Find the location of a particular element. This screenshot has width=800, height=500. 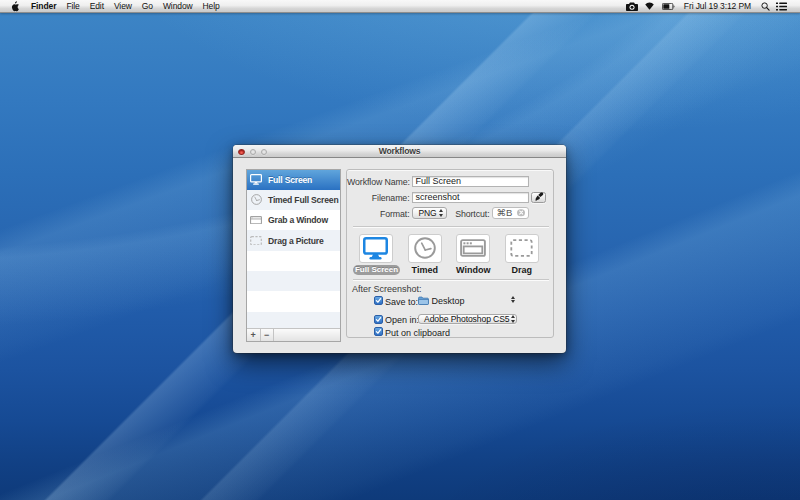

clear-shortcut-icon is located at coordinates (521, 213).